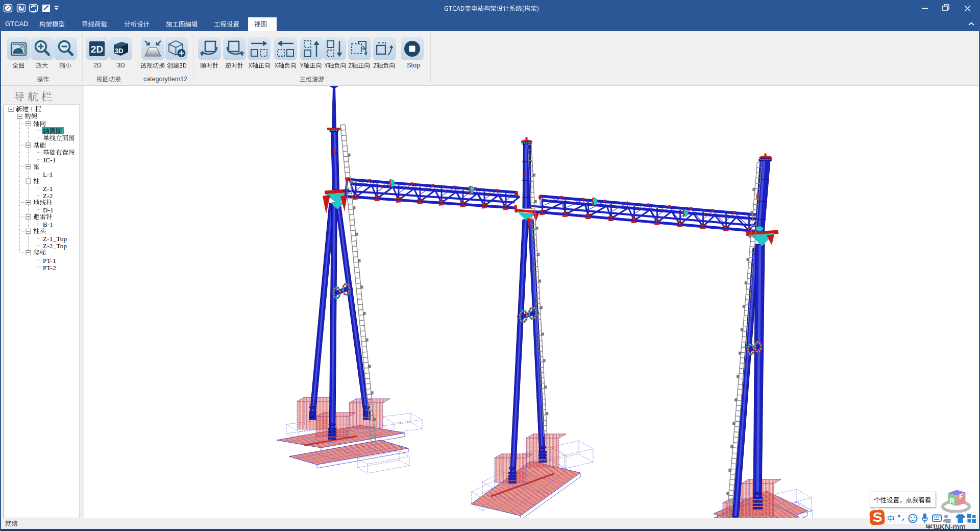  I want to click on svg-text: F, so click(962, 496).